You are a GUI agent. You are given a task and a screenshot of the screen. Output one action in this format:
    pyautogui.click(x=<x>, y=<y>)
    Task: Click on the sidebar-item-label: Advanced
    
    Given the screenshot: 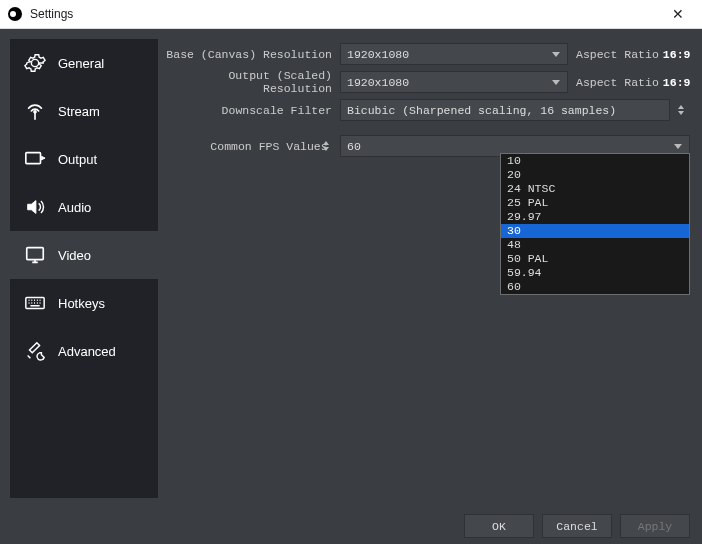 What is the action you would take?
    pyautogui.click(x=87, y=352)
    